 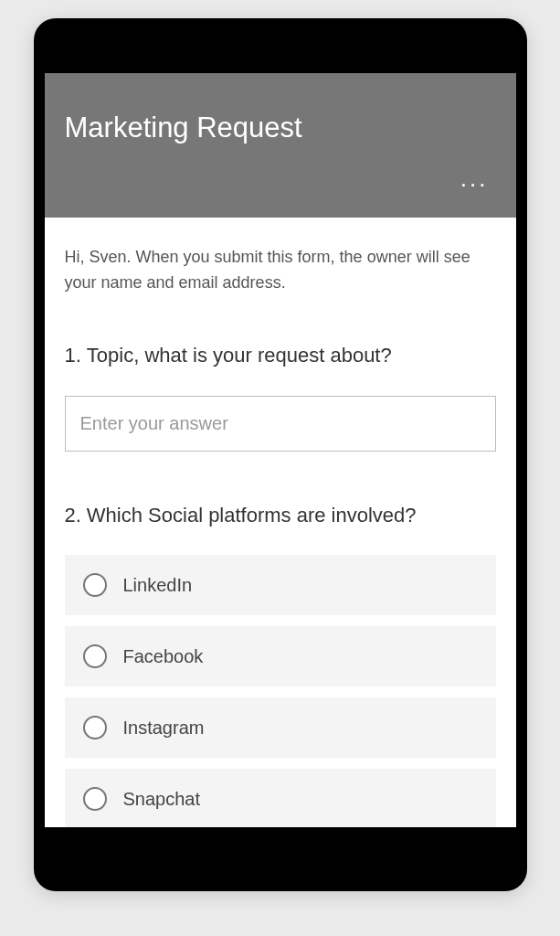 What do you see at coordinates (280, 397) in the screenshot?
I see `question-1: 1. Topic, what is your request about?` at bounding box center [280, 397].